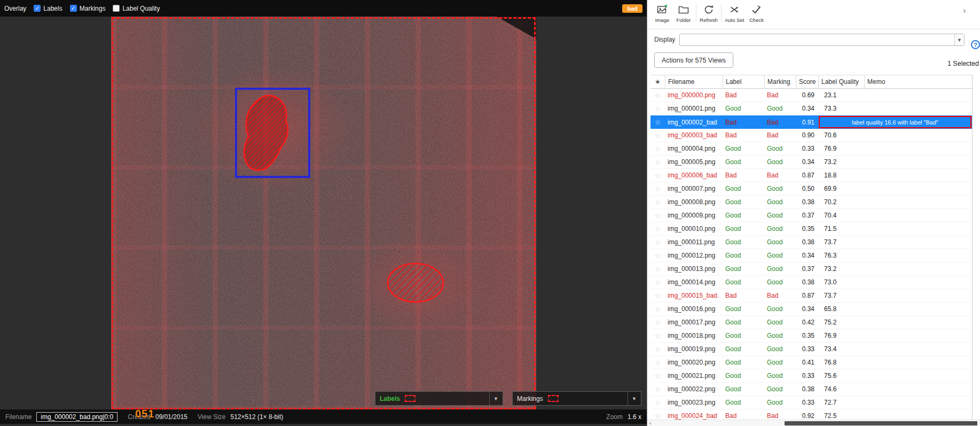 Image resolution: width=980 pixels, height=426 pixels. What do you see at coordinates (811, 149) in the screenshot?
I see `table-row: ☆img_000004.pngGoodGood0.3376.9` at bounding box center [811, 149].